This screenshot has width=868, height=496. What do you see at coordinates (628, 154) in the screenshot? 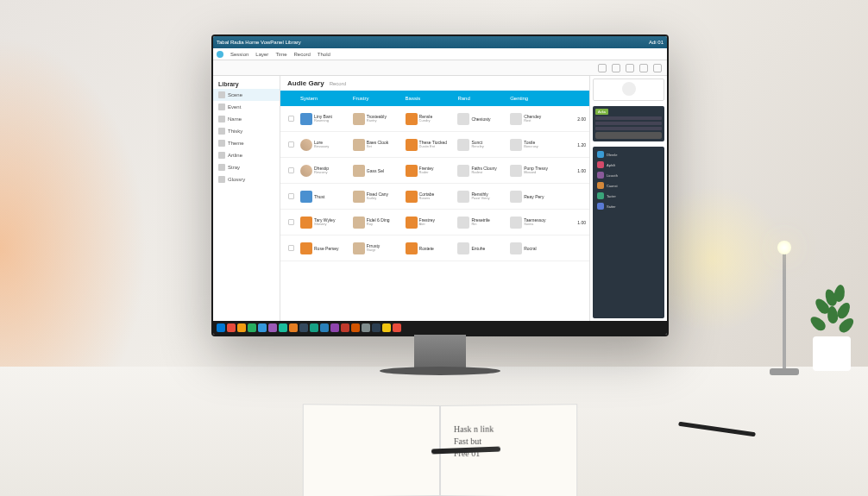
I see `panel-list-item: Dlemle` at bounding box center [628, 154].